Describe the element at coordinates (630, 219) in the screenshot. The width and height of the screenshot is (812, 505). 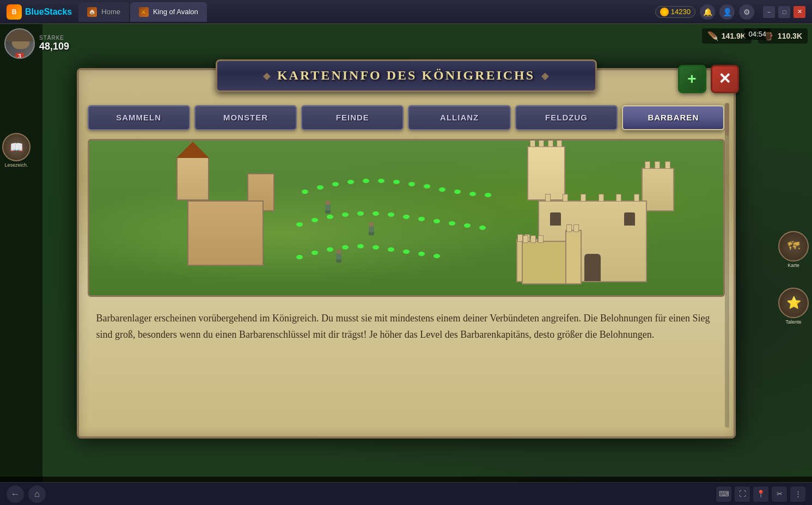
I see `castle-window2` at that location.